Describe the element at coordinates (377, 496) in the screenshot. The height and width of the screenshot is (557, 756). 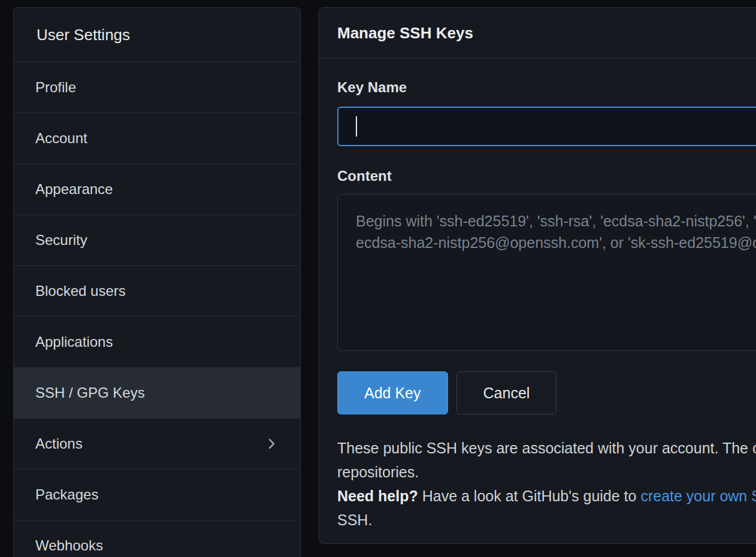
I see `help-bold-text: Need help?` at that location.